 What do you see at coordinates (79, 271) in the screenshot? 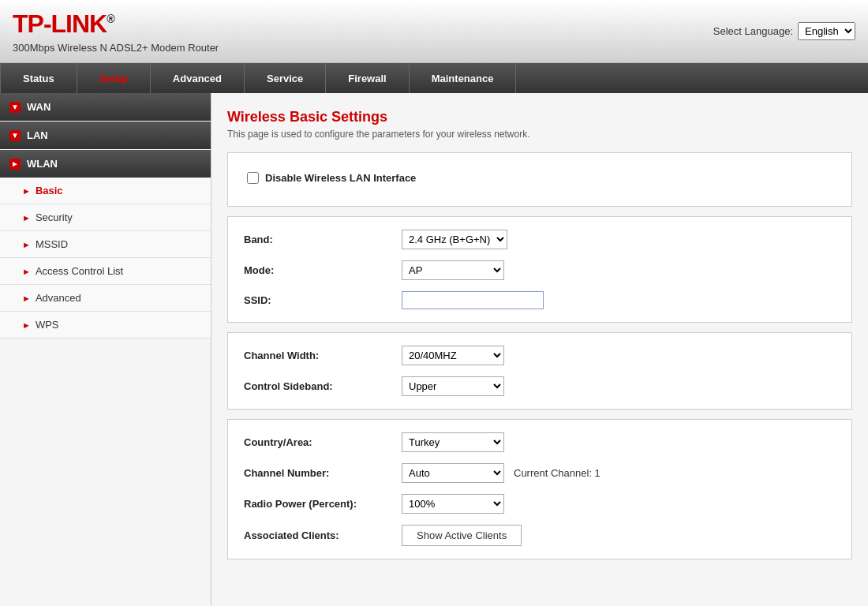
I see `sidebar-acl-label: Access Control List` at bounding box center [79, 271].